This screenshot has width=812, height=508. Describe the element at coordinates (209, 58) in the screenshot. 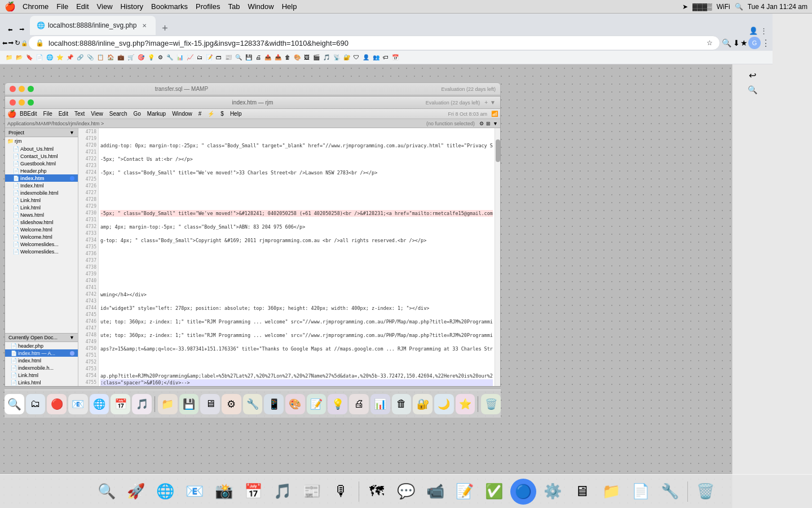

I see `bm-21: 📝` at that location.